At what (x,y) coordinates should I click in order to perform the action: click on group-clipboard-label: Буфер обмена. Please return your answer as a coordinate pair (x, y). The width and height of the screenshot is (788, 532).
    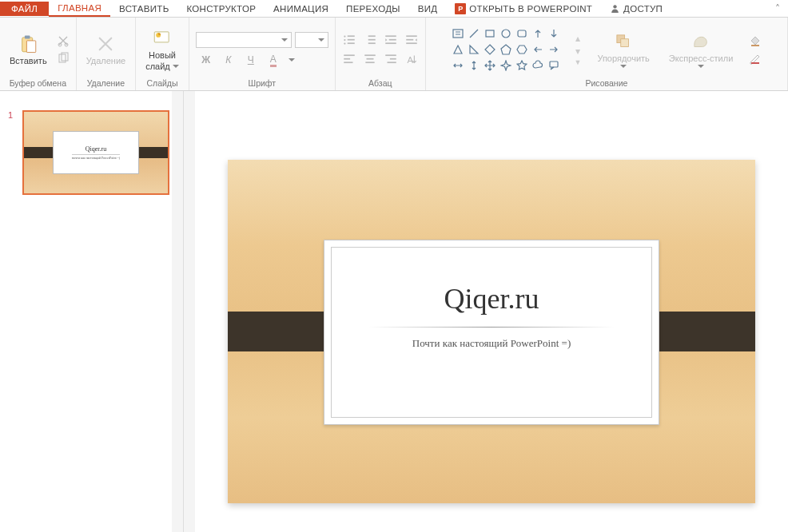
    Looking at the image, I should click on (38, 83).